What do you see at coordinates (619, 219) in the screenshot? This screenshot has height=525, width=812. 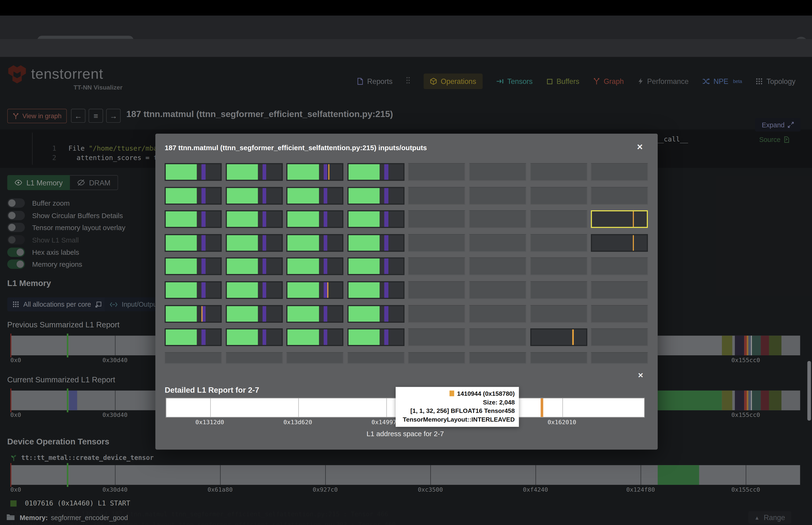 I see `core-cell-selected` at bounding box center [619, 219].